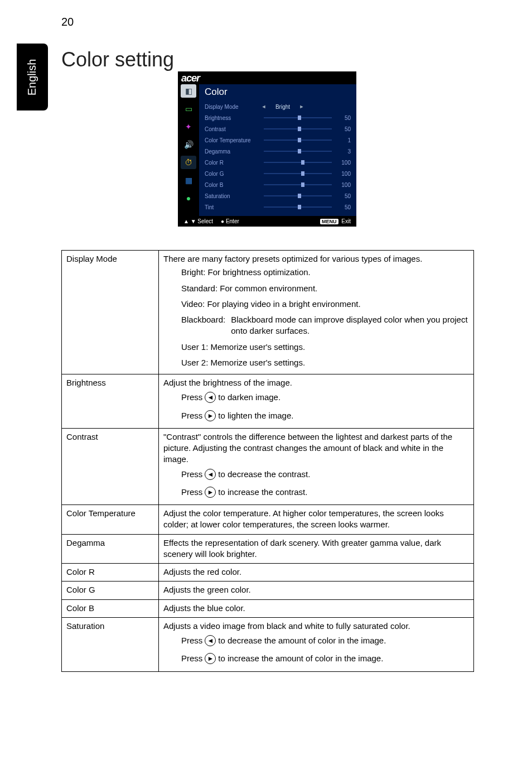 The height and width of the screenshot is (764, 532). I want to click on page-number: 20, so click(67, 22).